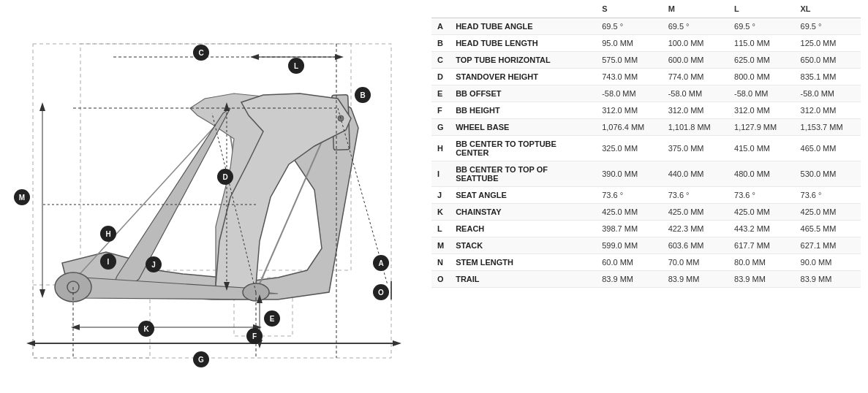 The image size is (868, 393). Describe the element at coordinates (761, 77) in the screenshot. I see `row-value: 800.0 MM` at that location.